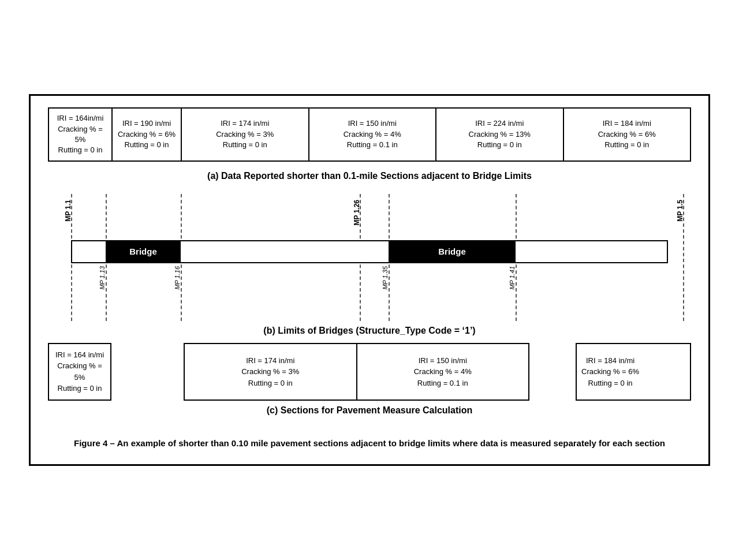  Describe the element at coordinates (452, 252) in the screenshot. I see `bridge-block-2: Bridge` at that location.